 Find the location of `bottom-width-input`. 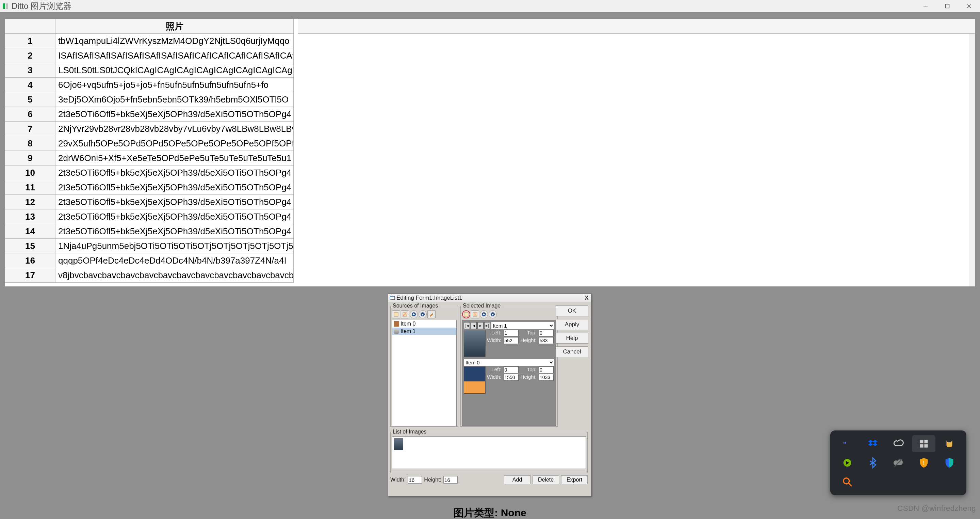

bottom-width-input is located at coordinates (415, 480).